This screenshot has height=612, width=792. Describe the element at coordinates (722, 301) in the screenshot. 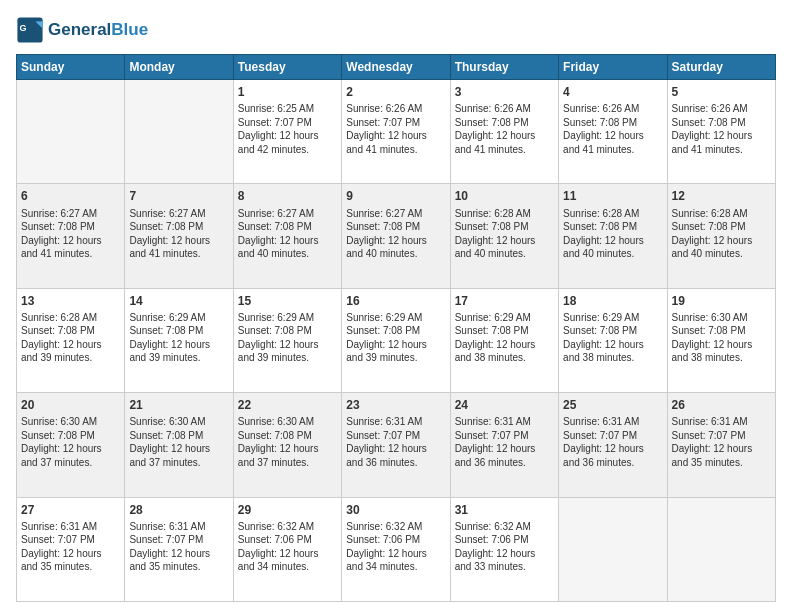

I see `day-number: 19` at that location.